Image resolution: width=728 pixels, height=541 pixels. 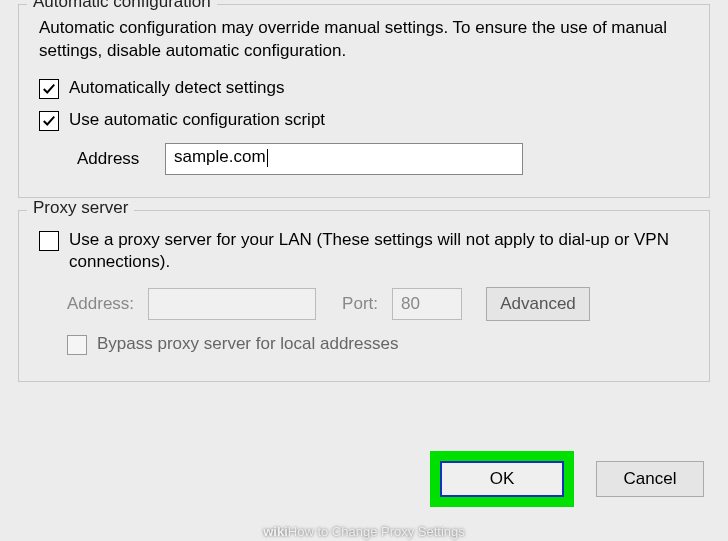 I want to click on proxy-address-row: Address: Port: Advanced, so click(x=381, y=304).